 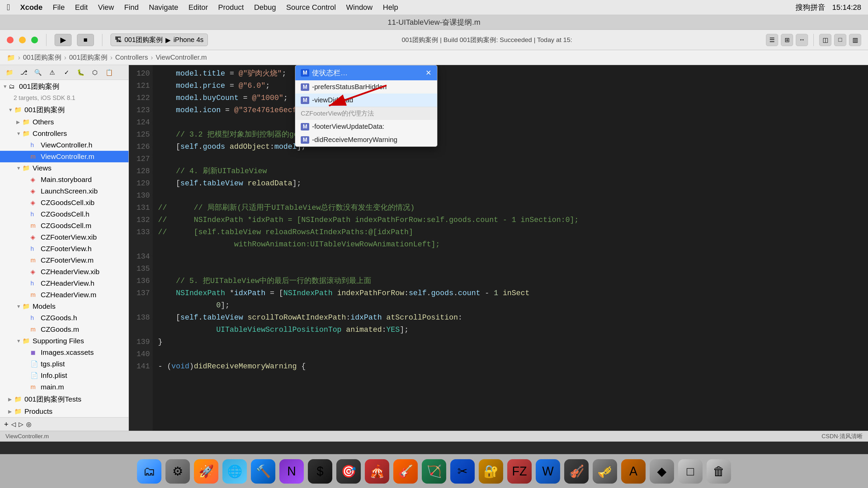 I want to click on sidebar-test-btn: ✓, so click(x=66, y=73).